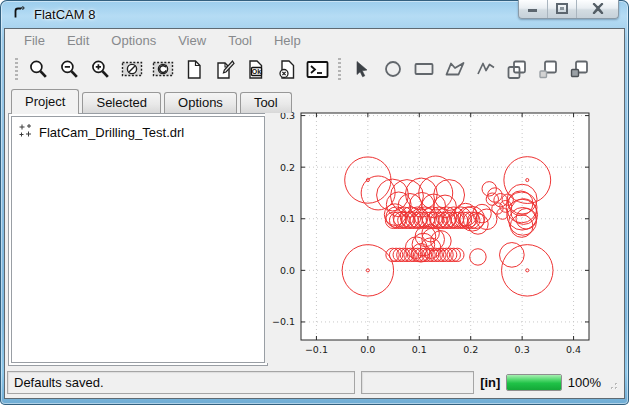 The width and height of the screenshot is (629, 405). I want to click on tab-options: Options, so click(200, 102).